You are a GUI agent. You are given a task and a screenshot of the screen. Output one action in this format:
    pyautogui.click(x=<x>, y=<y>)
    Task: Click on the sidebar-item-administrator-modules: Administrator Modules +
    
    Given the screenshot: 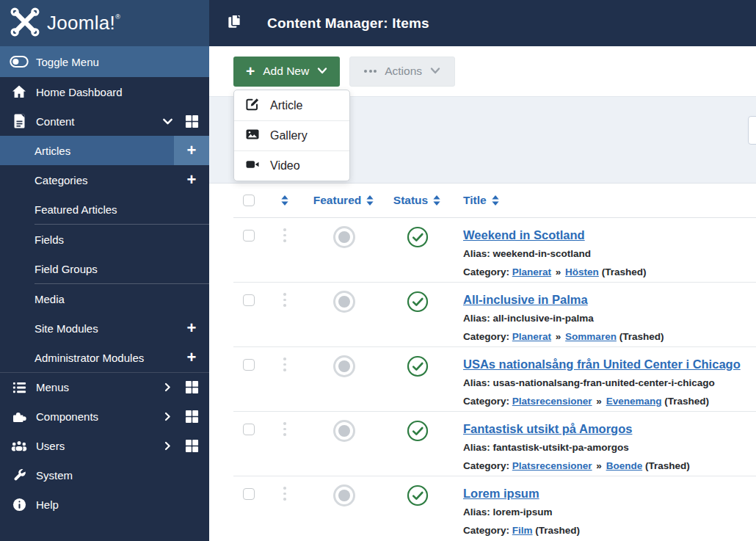 What is the action you would take?
    pyautogui.click(x=104, y=357)
    